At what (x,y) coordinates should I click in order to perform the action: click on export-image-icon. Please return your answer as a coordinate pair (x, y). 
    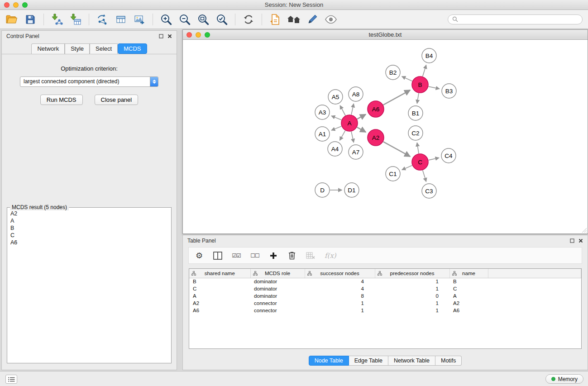
    Looking at the image, I should click on (139, 19).